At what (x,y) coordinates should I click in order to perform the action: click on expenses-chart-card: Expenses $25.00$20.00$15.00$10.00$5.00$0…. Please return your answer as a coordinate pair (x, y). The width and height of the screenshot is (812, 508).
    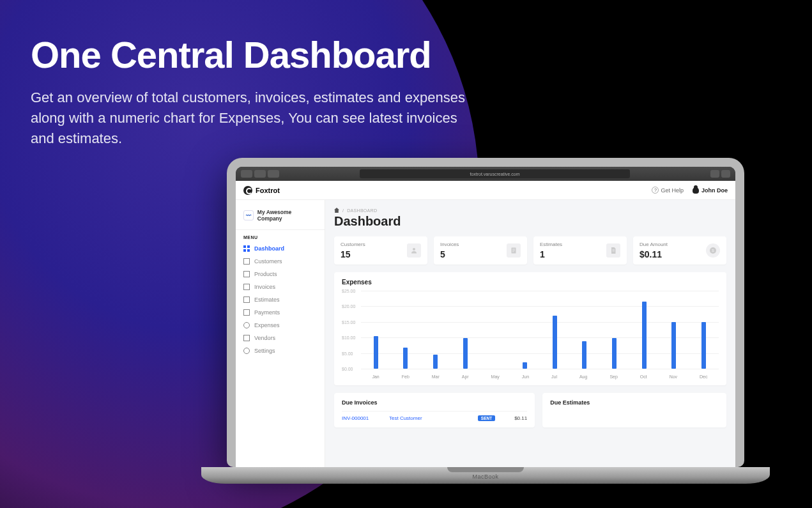
    Looking at the image, I should click on (530, 328).